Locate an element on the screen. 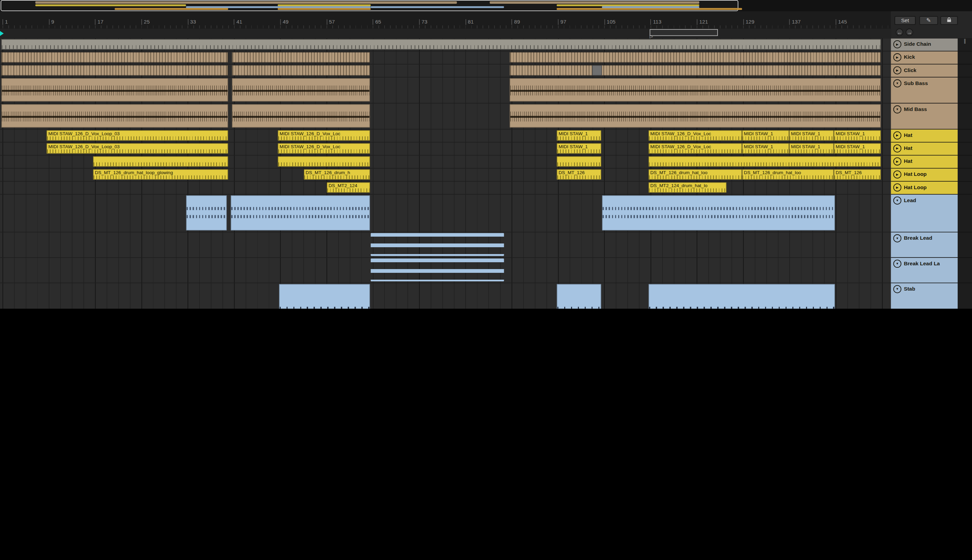 This screenshot has height=560, width=972. bar-ruler: 1917253341495765738189971051131211291371… is located at coordinates (445, 20).